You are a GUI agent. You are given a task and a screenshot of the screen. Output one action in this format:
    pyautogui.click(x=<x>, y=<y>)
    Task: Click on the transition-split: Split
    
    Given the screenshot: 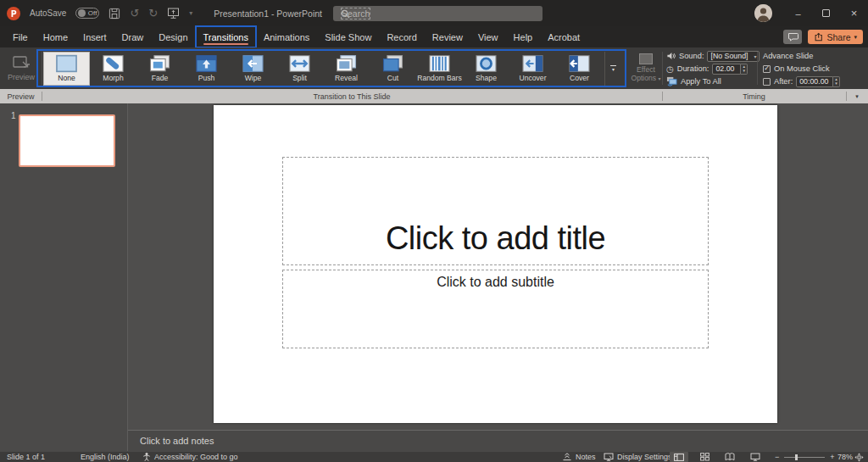 What is the action you would take?
    pyautogui.click(x=300, y=69)
    